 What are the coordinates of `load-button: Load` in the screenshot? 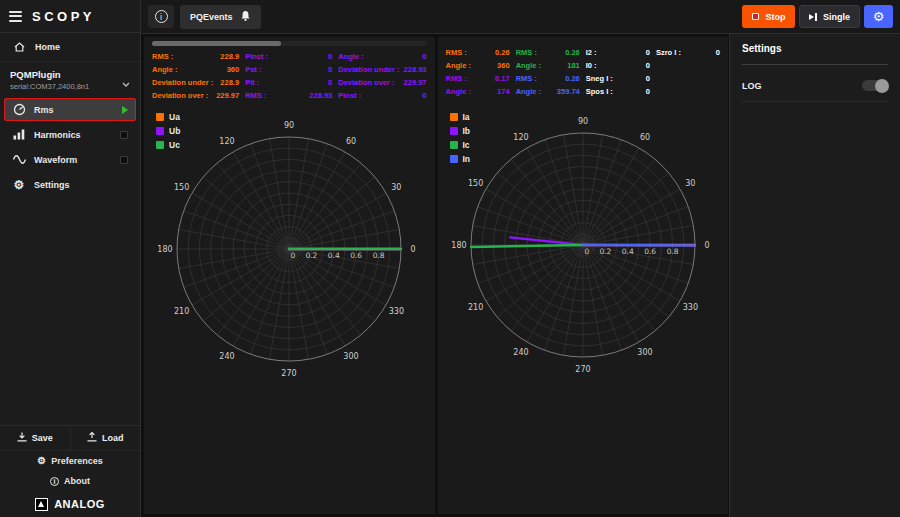 It's located at (106, 438).